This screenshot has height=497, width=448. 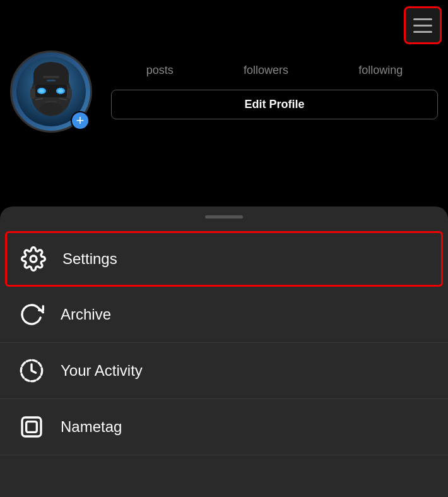 I want to click on nametag-icon, so click(x=32, y=427).